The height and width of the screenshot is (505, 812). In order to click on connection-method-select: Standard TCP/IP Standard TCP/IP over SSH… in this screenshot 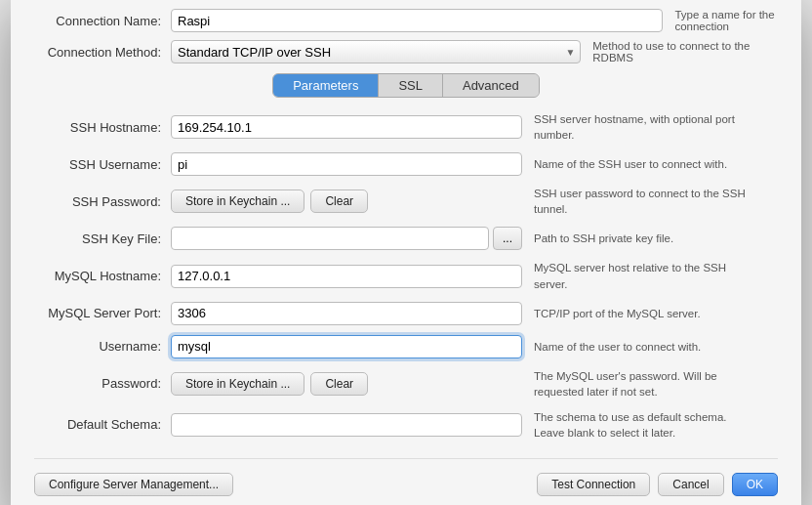, I will do `click(376, 52)`.